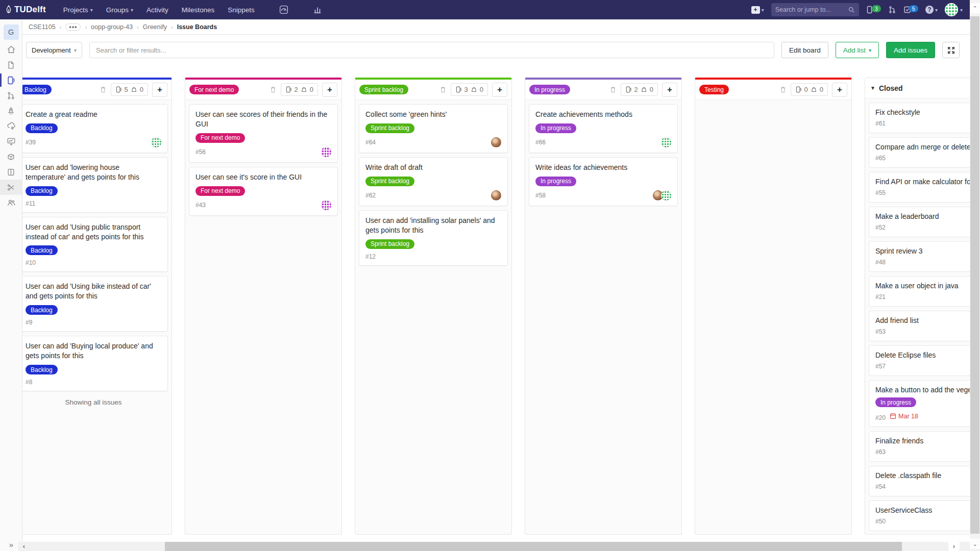  I want to click on issue-card: User can add 'installing solar panels' a…, so click(433, 238).